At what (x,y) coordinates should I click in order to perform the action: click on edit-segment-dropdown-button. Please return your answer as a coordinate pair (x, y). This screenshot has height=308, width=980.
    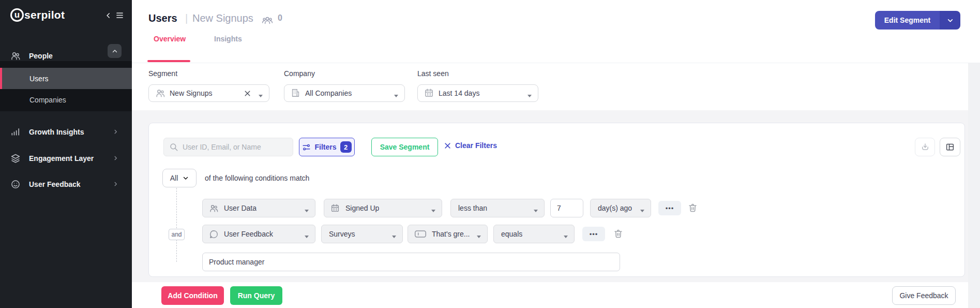
    Looking at the image, I should click on (950, 20).